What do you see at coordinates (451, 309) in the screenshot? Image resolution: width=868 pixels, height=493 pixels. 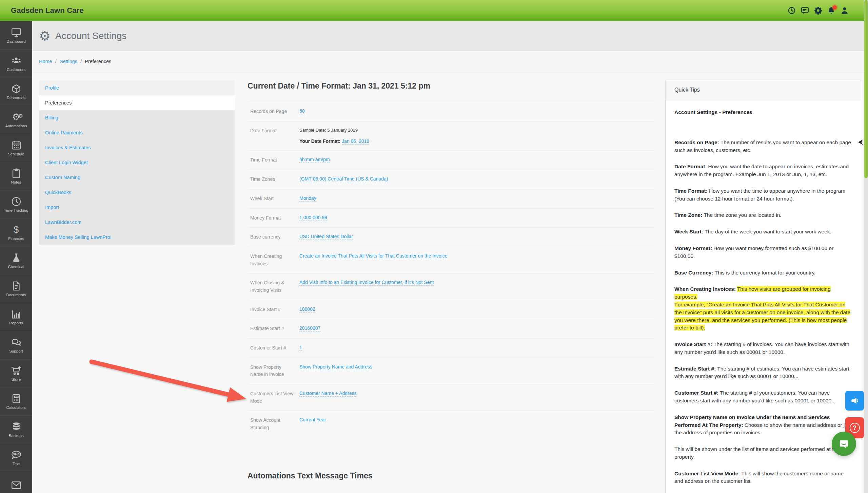 I see `row-invoice-start: Invoice Start # 100002` at bounding box center [451, 309].